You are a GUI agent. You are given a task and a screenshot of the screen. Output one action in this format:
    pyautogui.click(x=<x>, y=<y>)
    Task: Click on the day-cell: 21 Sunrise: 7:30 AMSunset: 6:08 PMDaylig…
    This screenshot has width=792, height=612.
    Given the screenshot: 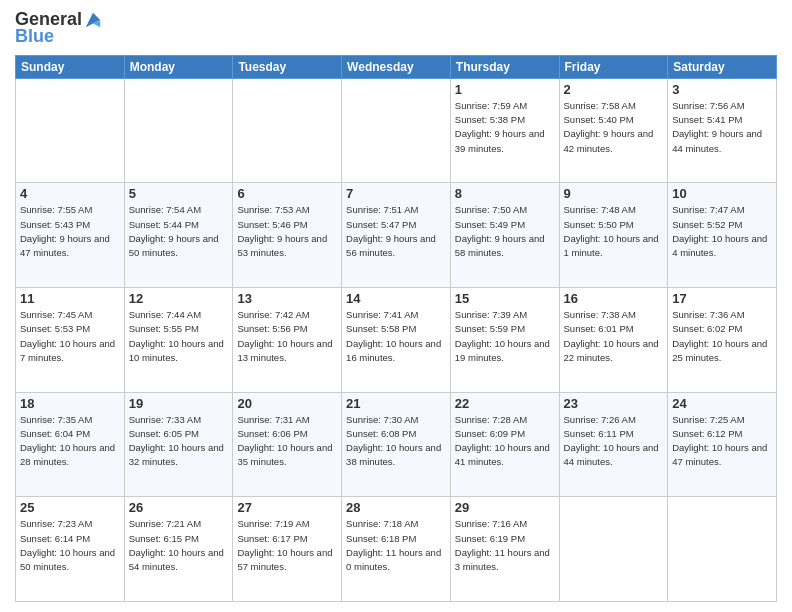 What is the action you would take?
    pyautogui.click(x=396, y=444)
    